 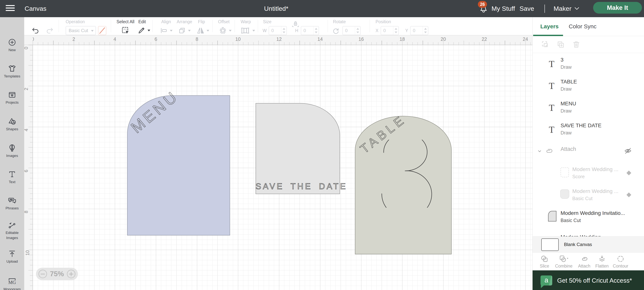 What do you see at coordinates (544, 259) in the screenshot?
I see `slice-icon` at bounding box center [544, 259].